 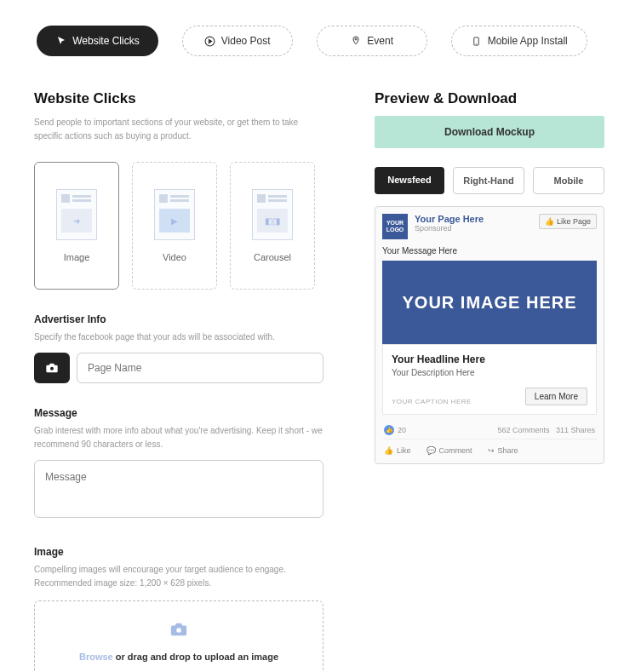 What do you see at coordinates (175, 226) in the screenshot?
I see `media-card-video: ▶ Video` at bounding box center [175, 226].